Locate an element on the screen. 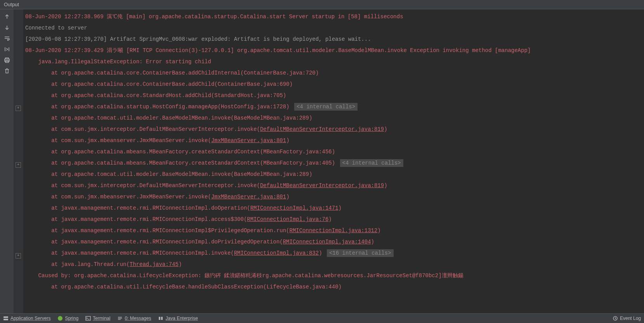 This screenshot has width=644, height=323. status-bar: Application Servers Spring Terminal 0: M… is located at coordinates (322, 318).